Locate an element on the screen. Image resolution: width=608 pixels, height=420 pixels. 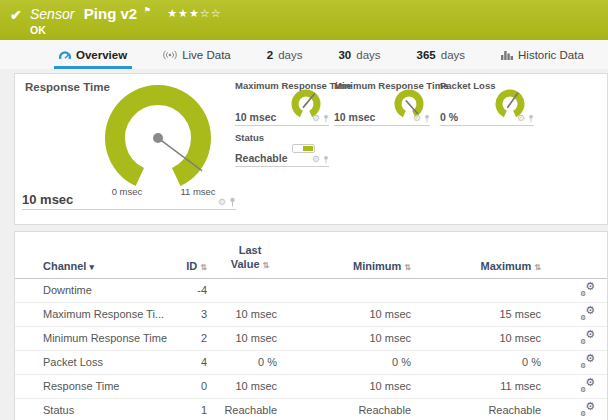
channel-id: -4 is located at coordinates (187, 290).